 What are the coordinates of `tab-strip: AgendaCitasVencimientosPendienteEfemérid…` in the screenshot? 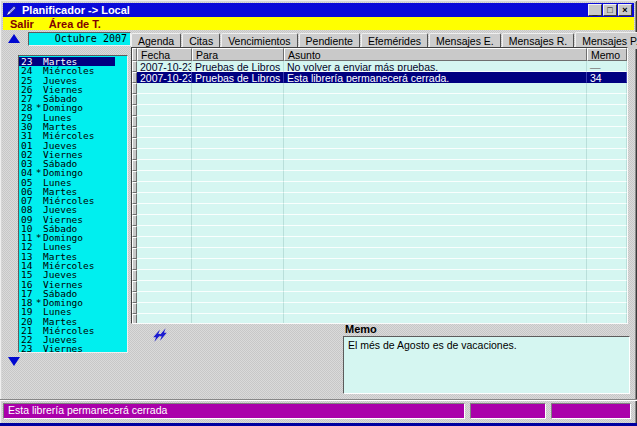 It's located at (382, 39).